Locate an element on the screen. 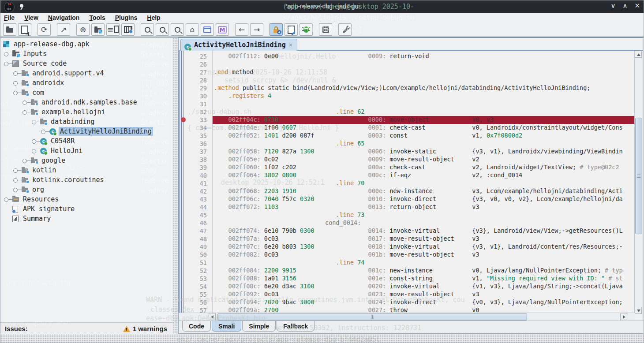 The height and width of the screenshot is (343, 644). log-viewer-button is located at coordinates (326, 30).